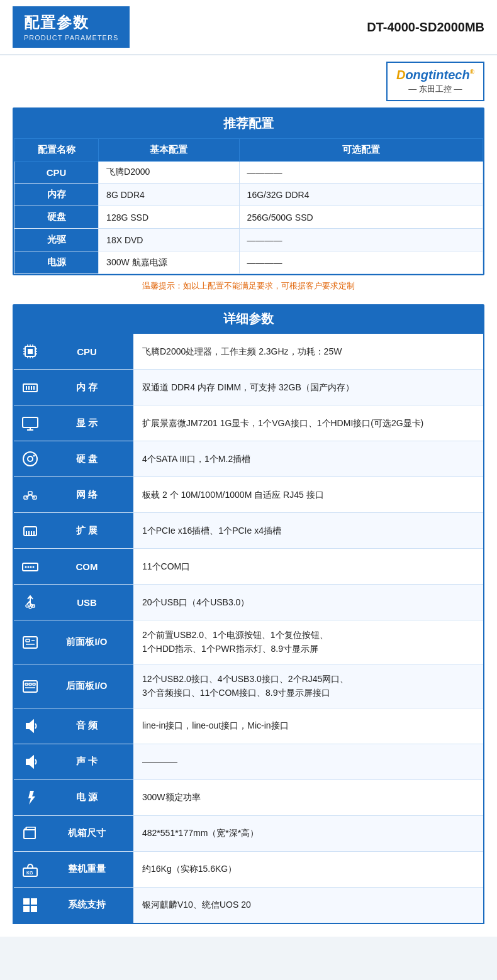  I want to click on list-item: 显 示 扩展景嘉微JM7201 1G显卡，1个VGA接口、1个HDMI接口(可选…, so click(248, 424).